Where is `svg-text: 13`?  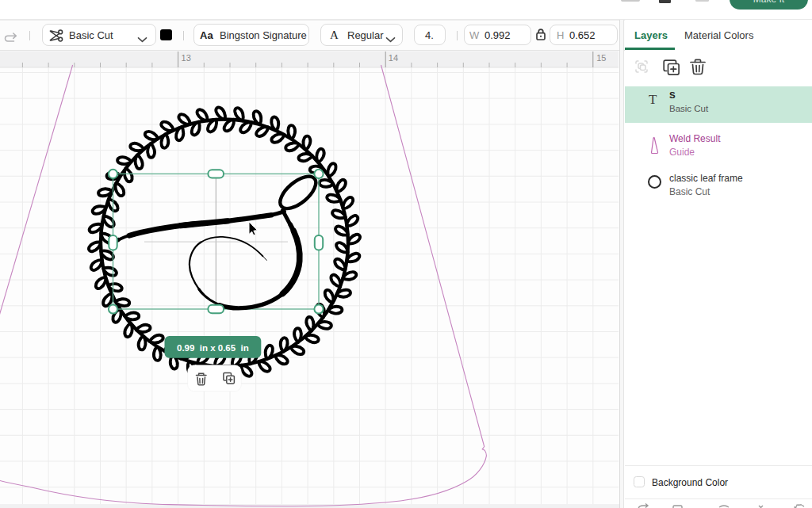 svg-text: 13 is located at coordinates (186, 58).